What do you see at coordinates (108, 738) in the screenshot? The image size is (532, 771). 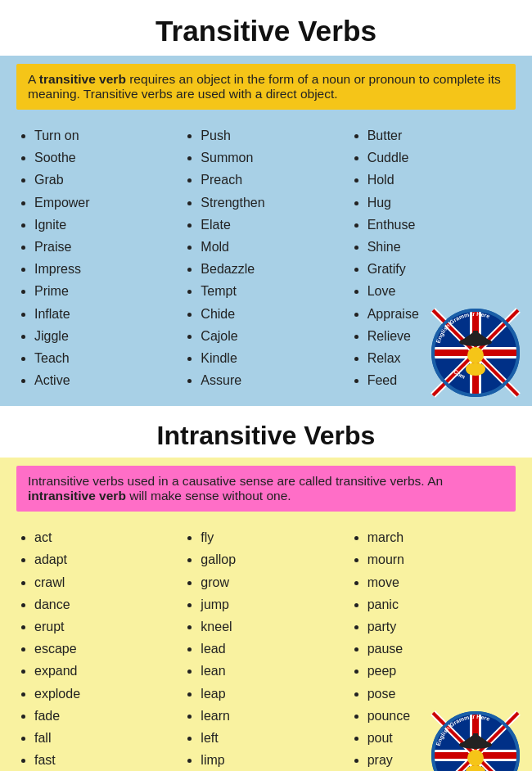 I see `intransitive-list-item: fall` at bounding box center [108, 738].